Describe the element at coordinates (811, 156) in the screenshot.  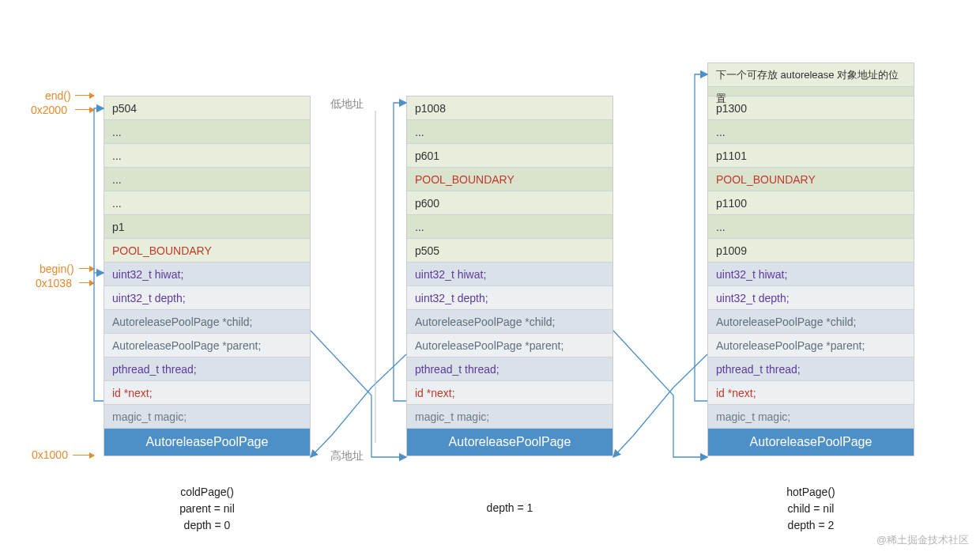
I see `cell: p1101` at that location.